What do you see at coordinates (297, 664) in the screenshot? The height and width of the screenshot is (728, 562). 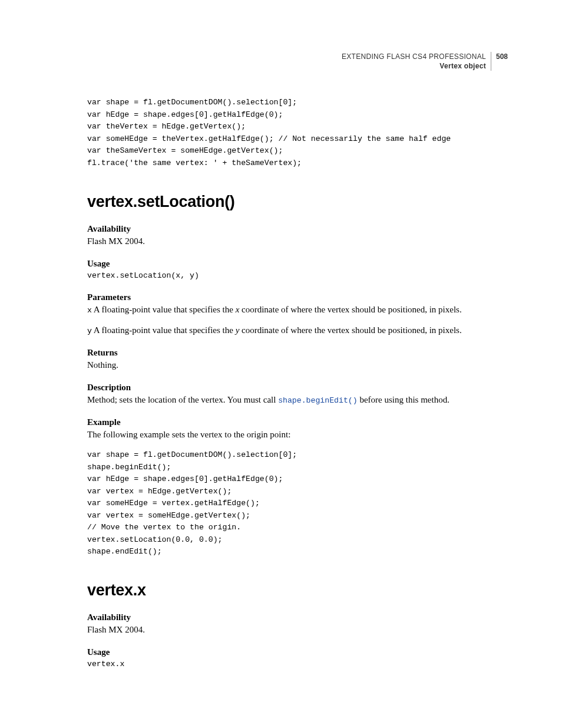 I see `usage-code-2: vertex.x` at bounding box center [297, 664].